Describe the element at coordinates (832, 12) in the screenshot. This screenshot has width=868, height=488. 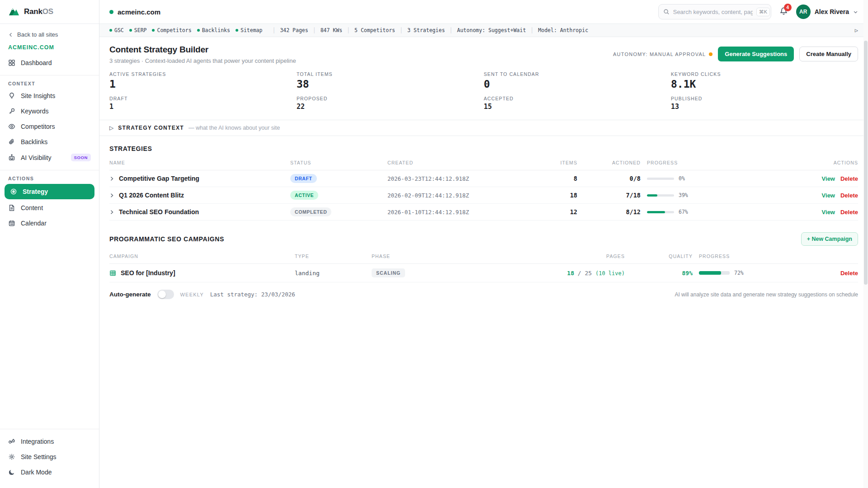
I see `user-name: Alex Rivera` at that location.